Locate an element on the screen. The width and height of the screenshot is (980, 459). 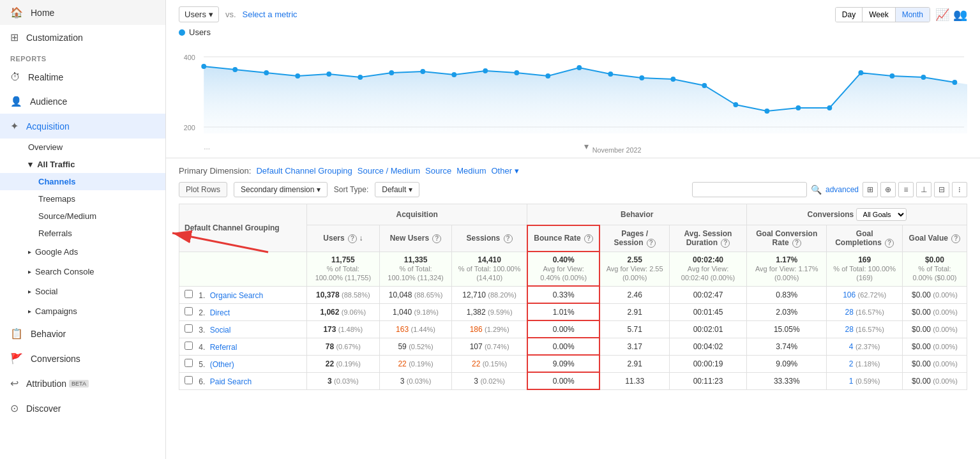
channel-link: Organic Search is located at coordinates (236, 296).